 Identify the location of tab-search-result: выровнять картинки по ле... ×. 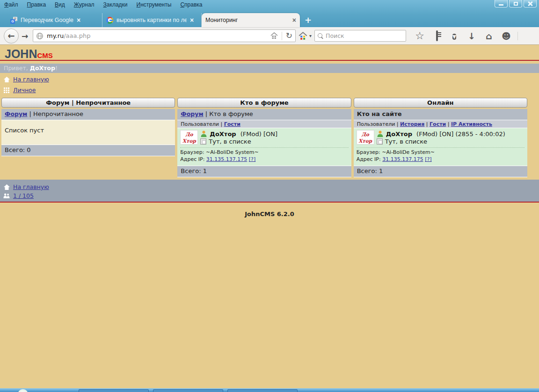
(152, 20).